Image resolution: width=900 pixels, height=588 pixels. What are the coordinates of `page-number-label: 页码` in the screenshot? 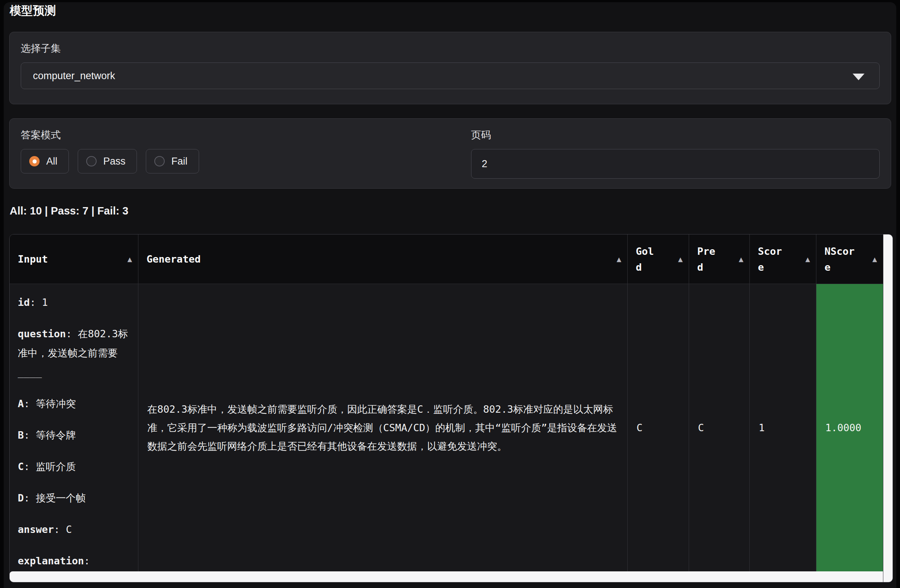 It's located at (675, 135).